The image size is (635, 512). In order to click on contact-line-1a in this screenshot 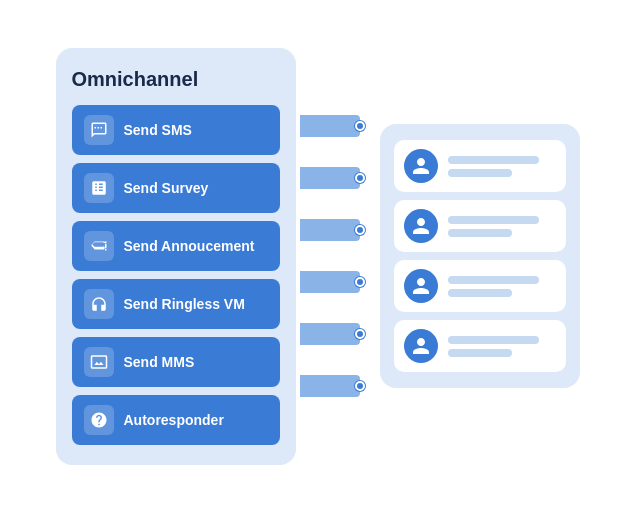, I will do `click(494, 160)`.